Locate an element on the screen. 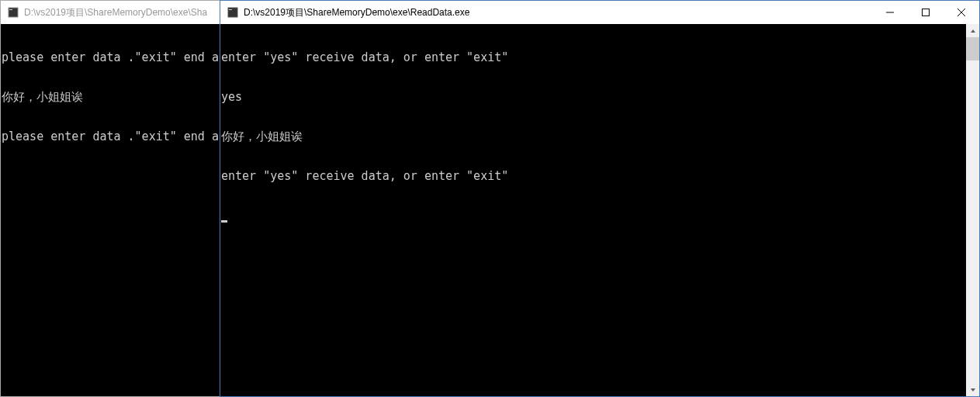 The image size is (980, 397). window-title-right: D:\vs2019项目\ShareMemoryDemo\exe\ReadData… is located at coordinates (558, 12).